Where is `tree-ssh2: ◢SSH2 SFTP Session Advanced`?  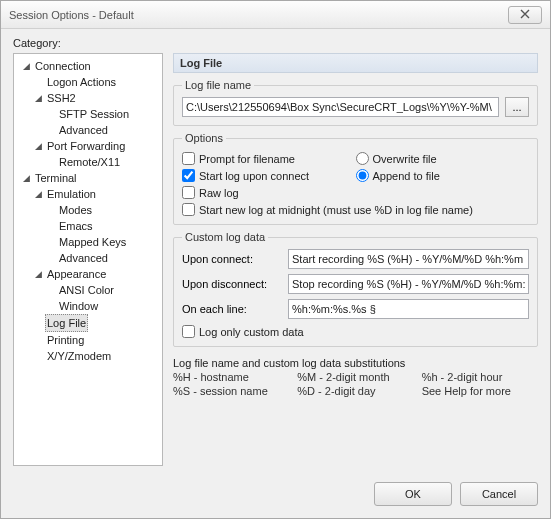
tree-ssh2: ◢SSH2 SFTP Session Advanced is located at coordinates (96, 114).